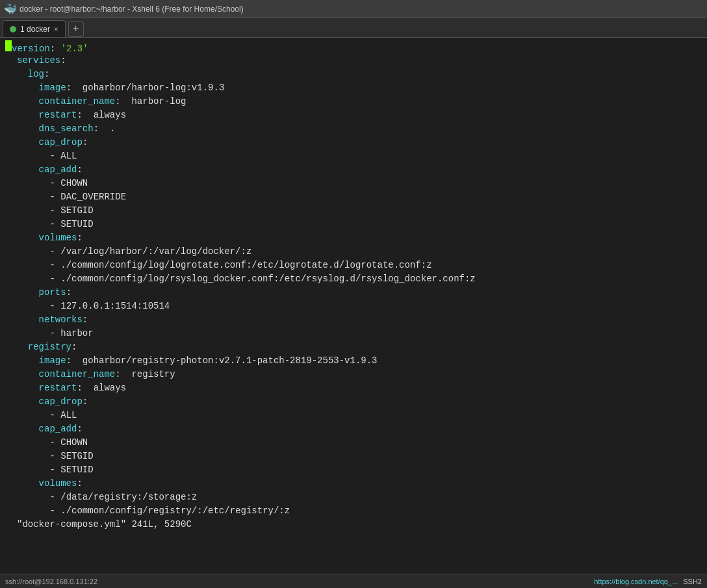  What do you see at coordinates (354, 347) in the screenshot?
I see `terminal-line: registry:` at bounding box center [354, 347].